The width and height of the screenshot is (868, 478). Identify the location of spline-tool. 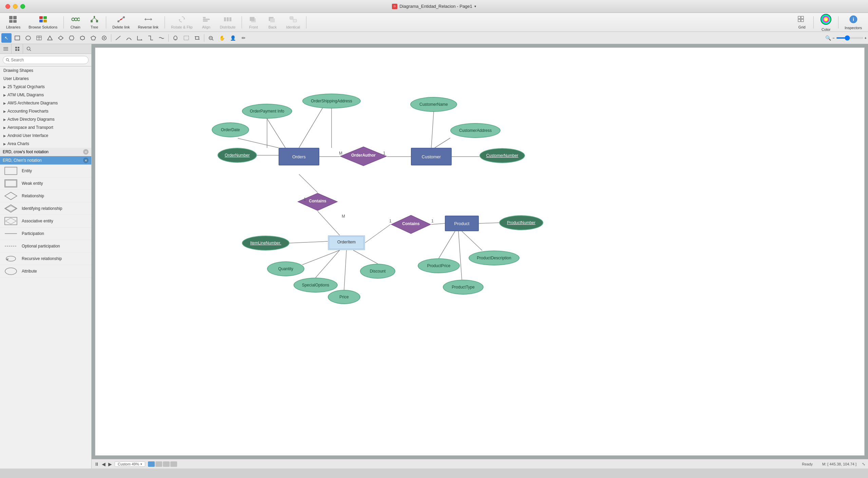
(162, 38).